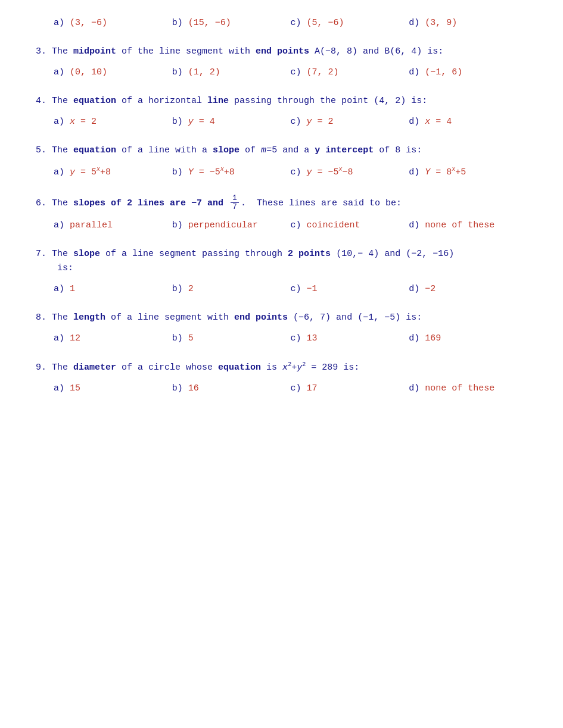 This screenshot has height=728, width=563. Describe the element at coordinates (433, 338) in the screenshot. I see `answer-value: 169` at that location.